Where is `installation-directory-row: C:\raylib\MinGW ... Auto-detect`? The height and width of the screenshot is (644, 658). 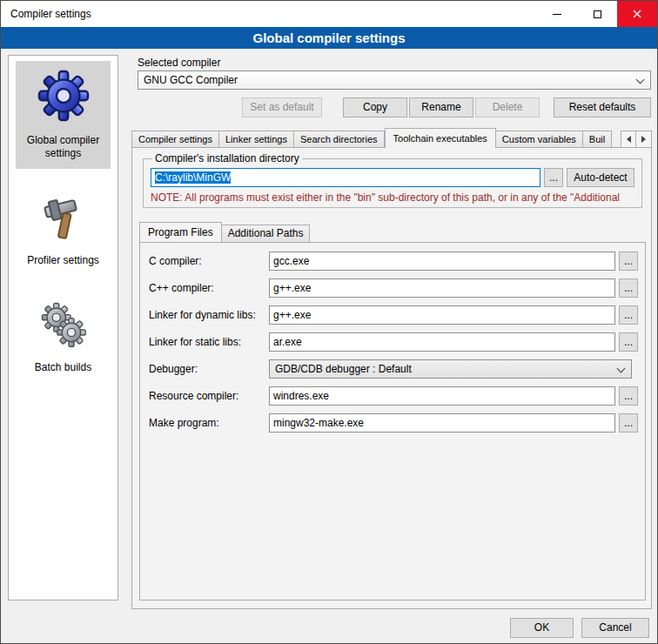 installation-directory-row: C:\raylib\MinGW ... Auto-detect is located at coordinates (393, 178).